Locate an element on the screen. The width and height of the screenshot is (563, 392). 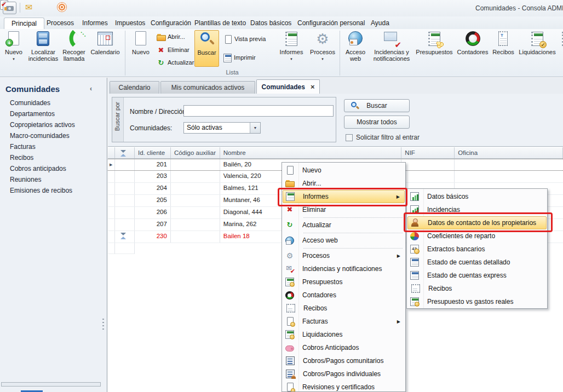
splitter-grip is located at coordinates (103, 324).